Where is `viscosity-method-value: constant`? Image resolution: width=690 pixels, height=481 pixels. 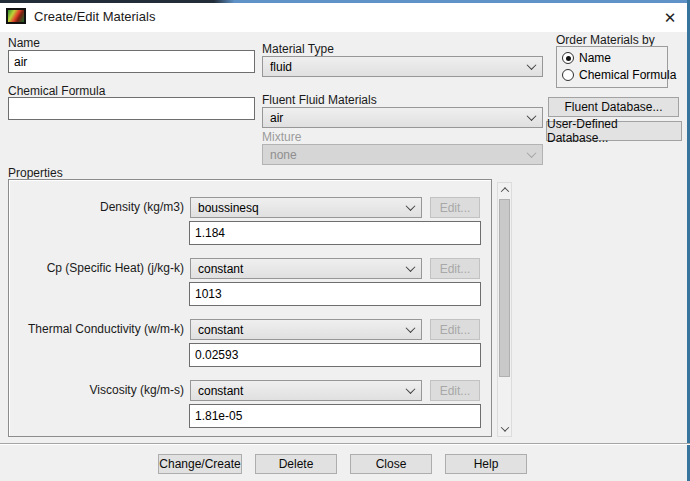 viscosity-method-value: constant is located at coordinates (220, 391).